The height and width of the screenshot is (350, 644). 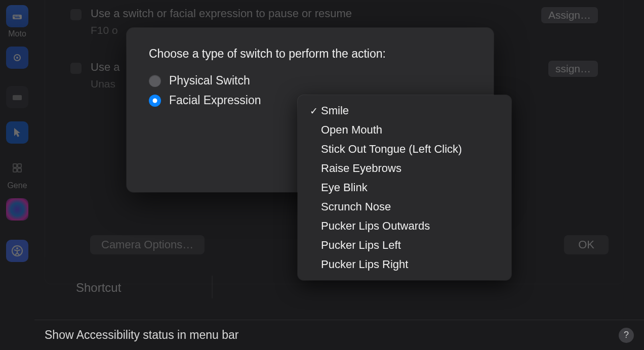 I want to click on radio-physical-switch: Physical Switch, so click(x=310, y=81).